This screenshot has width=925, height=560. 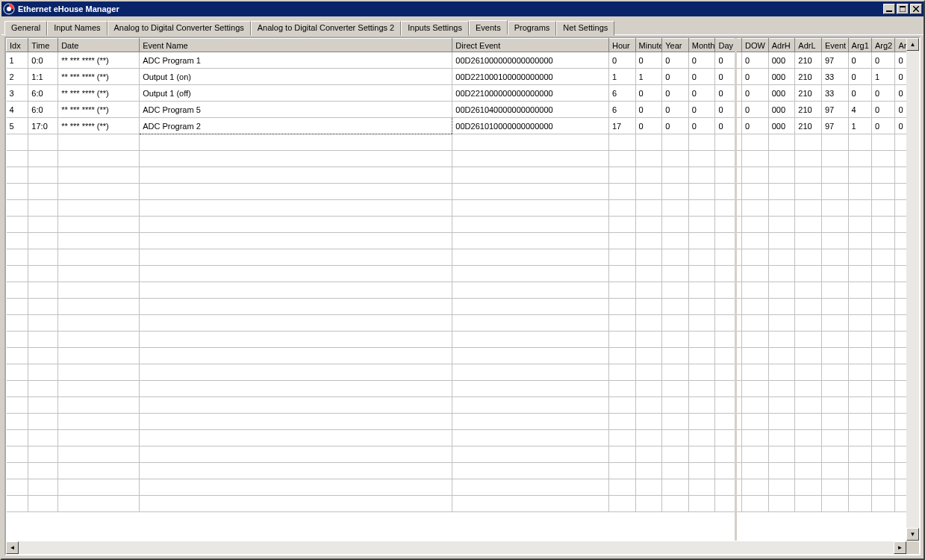 What do you see at coordinates (835, 60) in the screenshot?
I see `cell-event: 97` at bounding box center [835, 60].